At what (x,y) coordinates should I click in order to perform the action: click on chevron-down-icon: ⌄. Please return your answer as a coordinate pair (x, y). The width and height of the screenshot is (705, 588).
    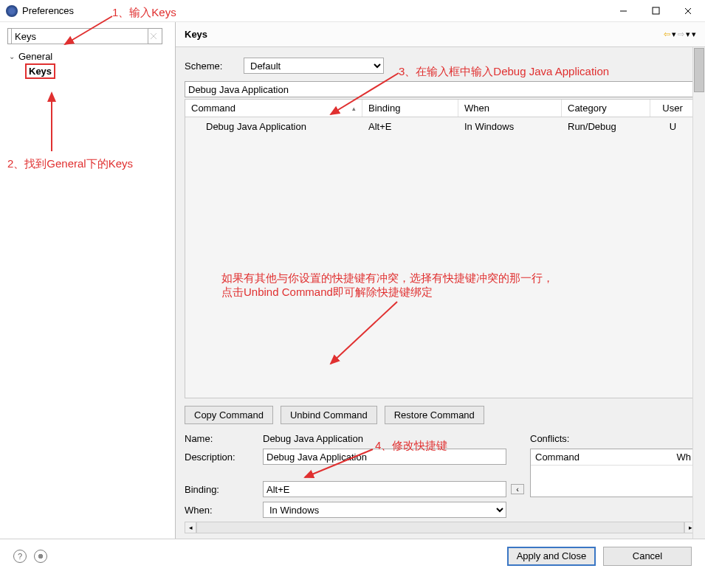
    Looking at the image, I should click on (12, 56).